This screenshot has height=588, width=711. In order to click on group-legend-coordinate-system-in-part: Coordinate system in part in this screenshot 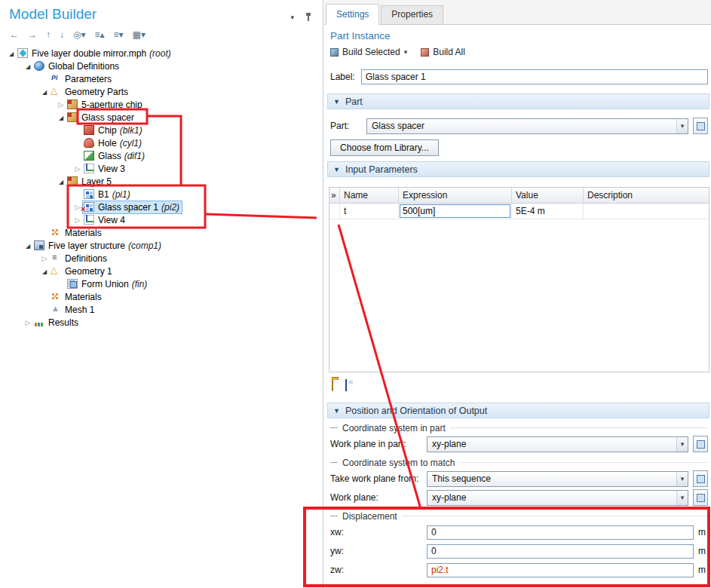, I will do `click(519, 428)`.